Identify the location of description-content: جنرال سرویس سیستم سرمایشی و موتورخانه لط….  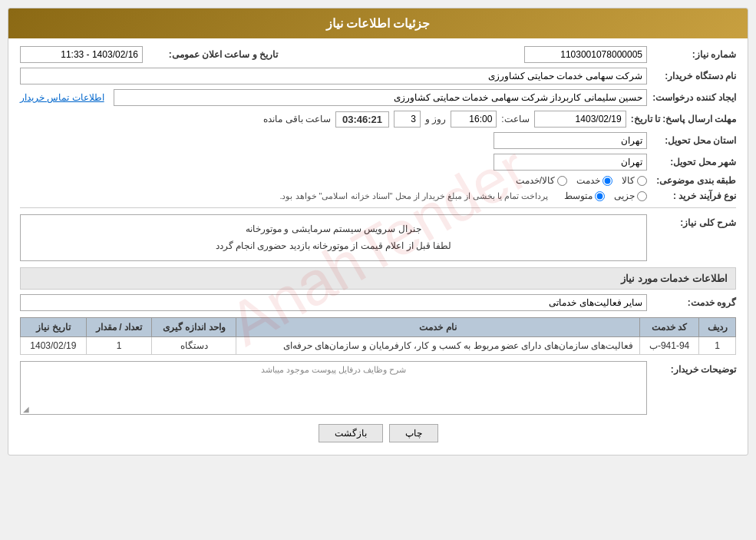
(333, 238).